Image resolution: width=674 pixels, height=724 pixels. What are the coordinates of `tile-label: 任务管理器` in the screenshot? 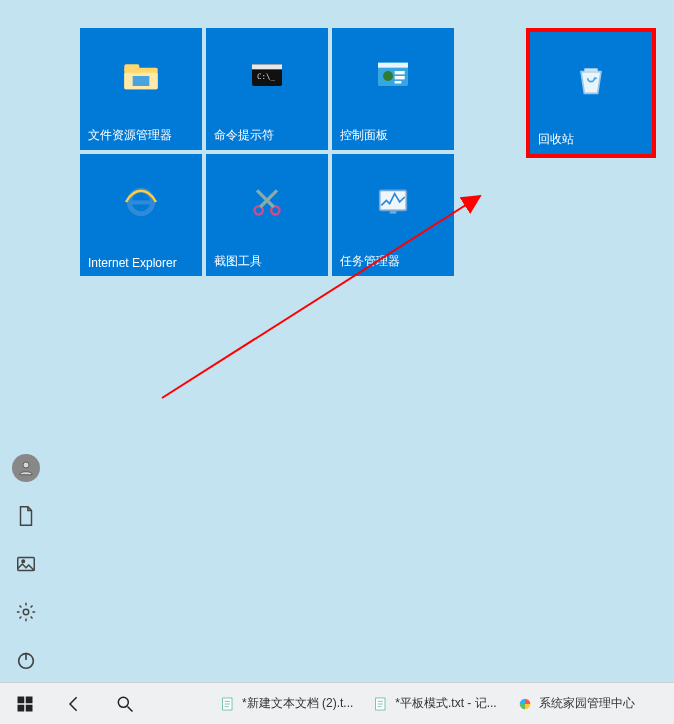 It's located at (393, 262).